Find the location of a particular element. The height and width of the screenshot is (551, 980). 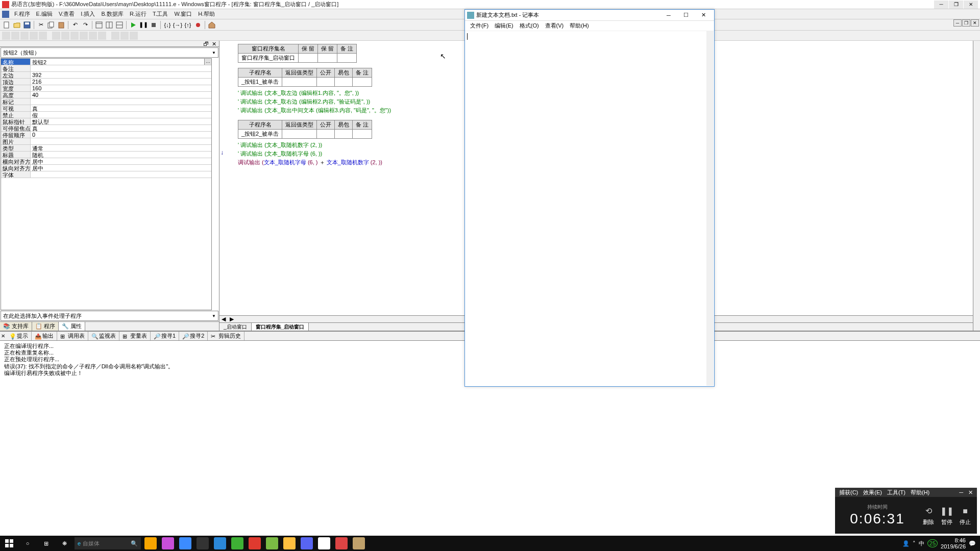

left-tab: 📋程序 is located at coordinates (45, 327).